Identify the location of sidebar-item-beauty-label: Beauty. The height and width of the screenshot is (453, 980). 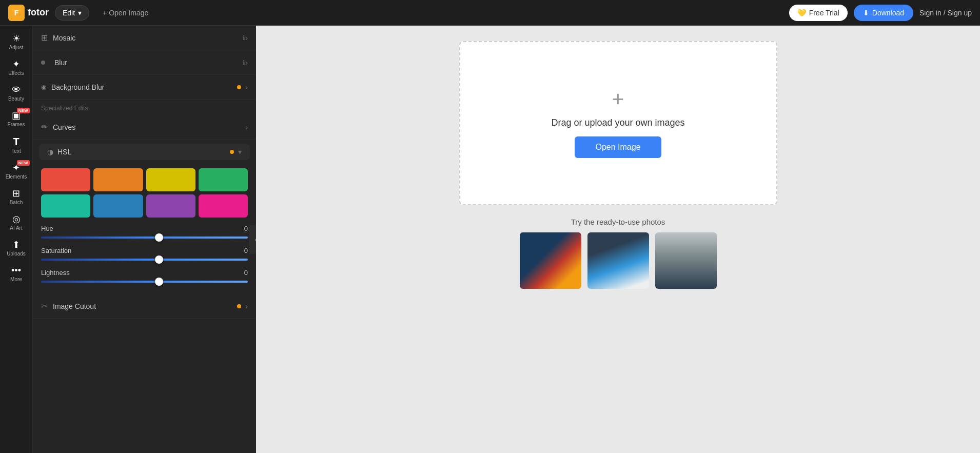
(16, 99).